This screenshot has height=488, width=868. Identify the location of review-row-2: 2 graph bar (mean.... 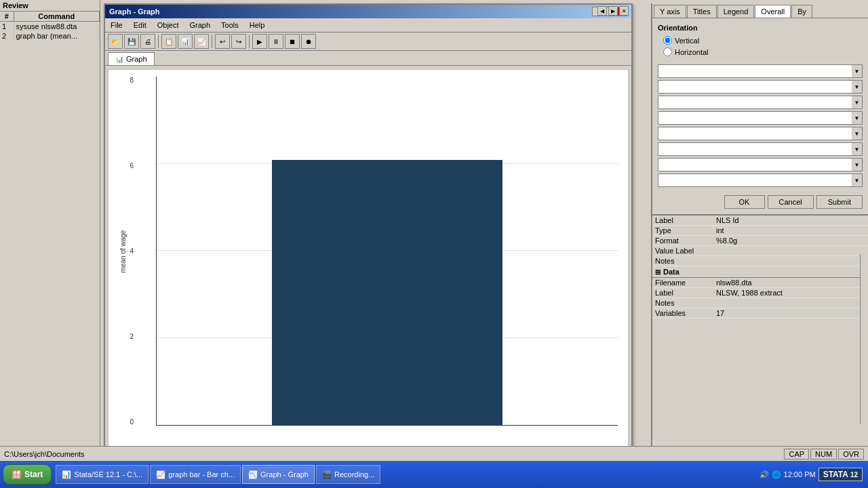
(50, 36).